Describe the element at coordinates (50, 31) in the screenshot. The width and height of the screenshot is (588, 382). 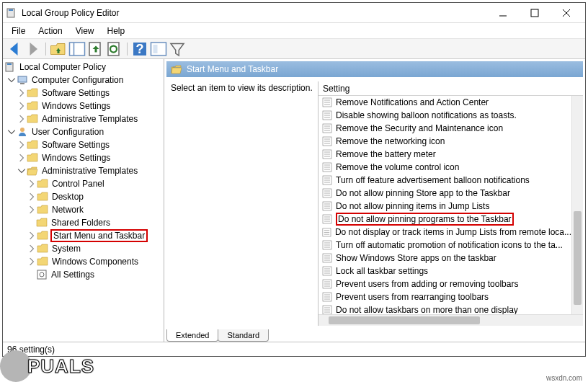
I see `menu-action: Action` at that location.